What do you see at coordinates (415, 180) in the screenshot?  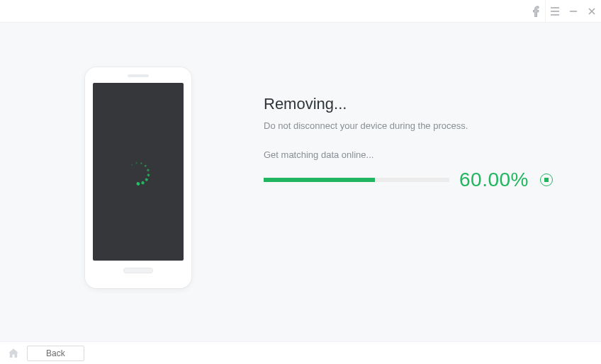 I see `progress-row: 60.00%` at bounding box center [415, 180].